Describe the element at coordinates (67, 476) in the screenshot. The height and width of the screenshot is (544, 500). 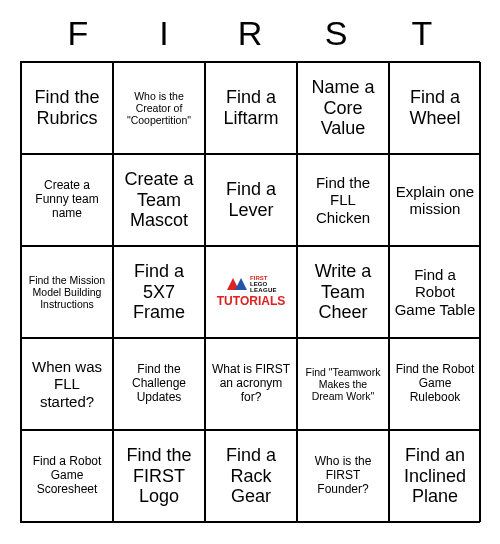
I see `bingo-cell: Find a Robot Game Scoresheet` at that location.